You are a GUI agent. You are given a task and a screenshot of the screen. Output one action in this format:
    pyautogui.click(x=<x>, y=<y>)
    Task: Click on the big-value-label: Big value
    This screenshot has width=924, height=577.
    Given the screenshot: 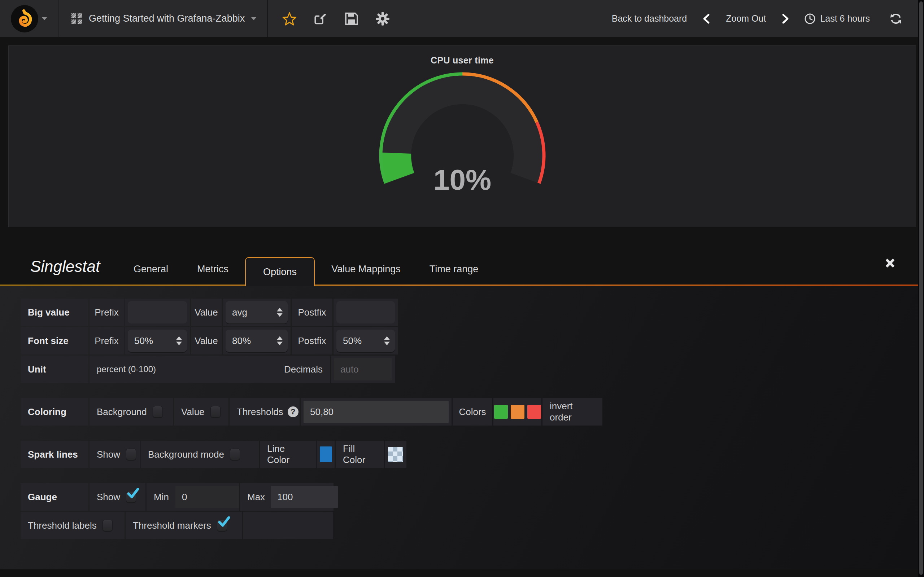 What is the action you would take?
    pyautogui.click(x=55, y=312)
    